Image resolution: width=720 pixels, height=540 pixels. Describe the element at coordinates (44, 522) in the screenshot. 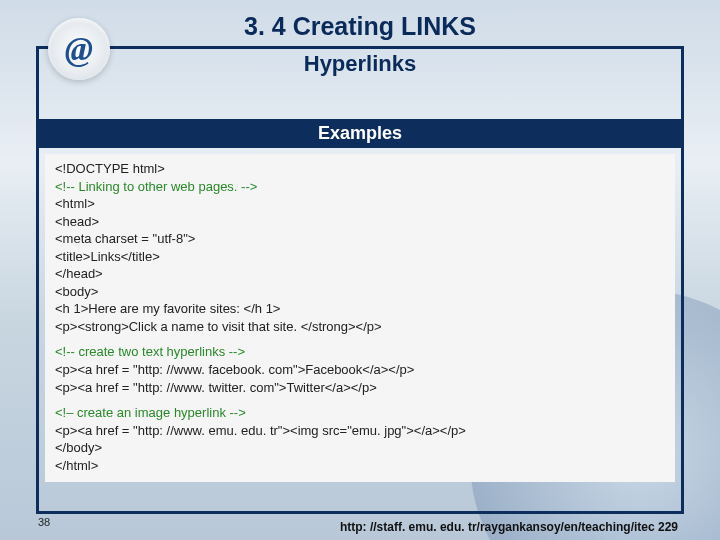

I see `page-number: 38` at that location.